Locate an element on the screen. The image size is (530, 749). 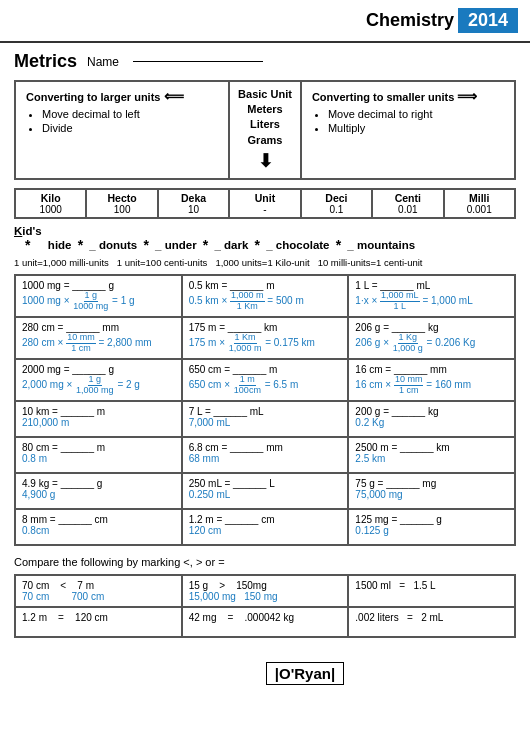
name-label: Name is located at coordinates (103, 62).